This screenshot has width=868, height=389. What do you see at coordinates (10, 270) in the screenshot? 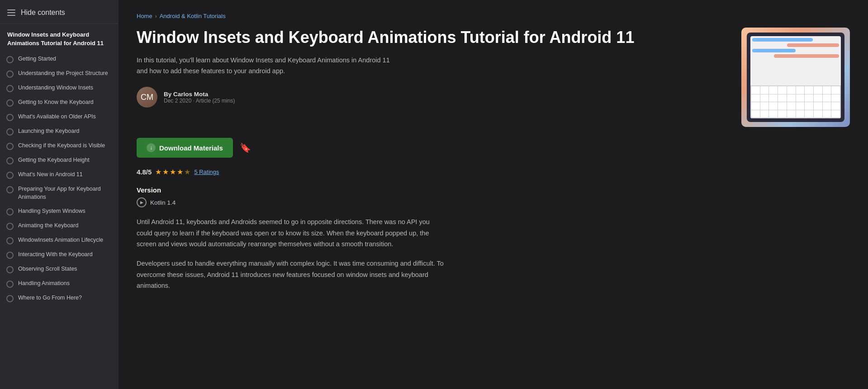
I see `circle-icon-observing-scroll-states` at bounding box center [10, 270].